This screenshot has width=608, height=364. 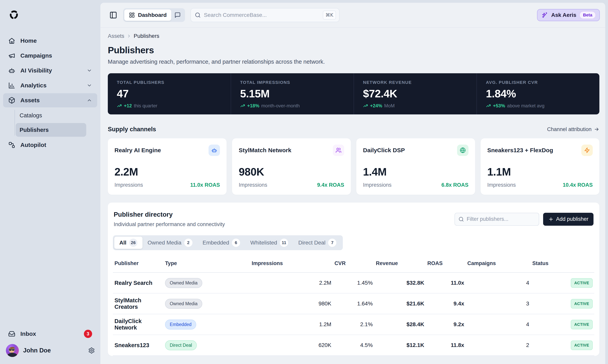 I want to click on channel-card-dailyclick: DailyClick DSP 1.4M Impressions 6.8x ROA…, so click(x=416, y=167).